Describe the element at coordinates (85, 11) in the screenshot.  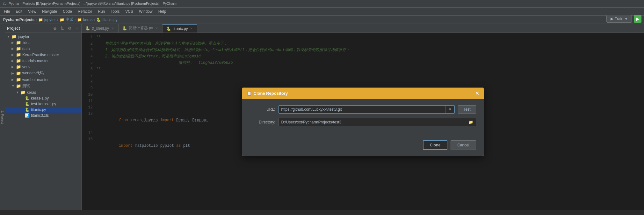
I see `menu-refactor: Refactor` at that location.